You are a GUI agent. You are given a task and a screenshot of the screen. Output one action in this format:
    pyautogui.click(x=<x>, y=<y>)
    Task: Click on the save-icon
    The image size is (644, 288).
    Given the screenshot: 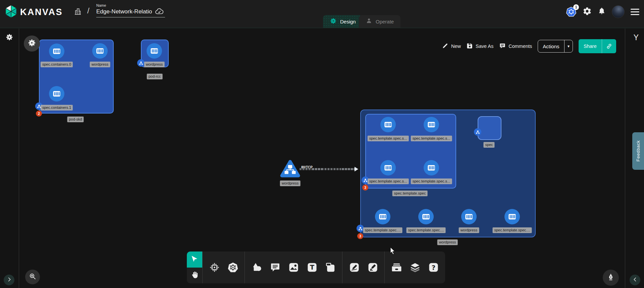 What is the action you would take?
    pyautogui.click(x=470, y=46)
    